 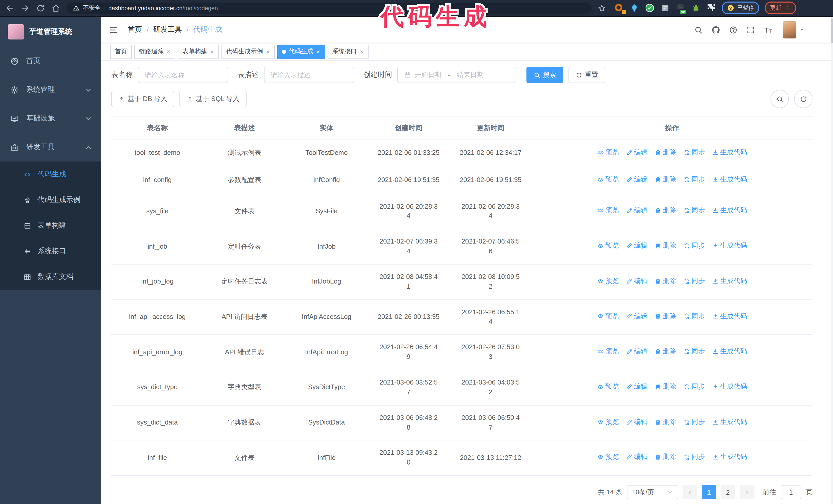 I want to click on tag-tab: 代码生成示例×, so click(x=248, y=51).